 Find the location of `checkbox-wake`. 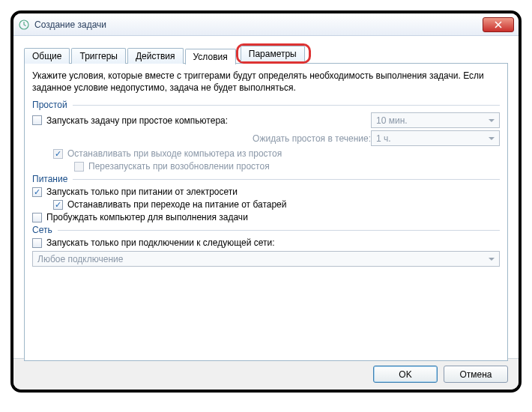

checkbox-wake is located at coordinates (37, 217).